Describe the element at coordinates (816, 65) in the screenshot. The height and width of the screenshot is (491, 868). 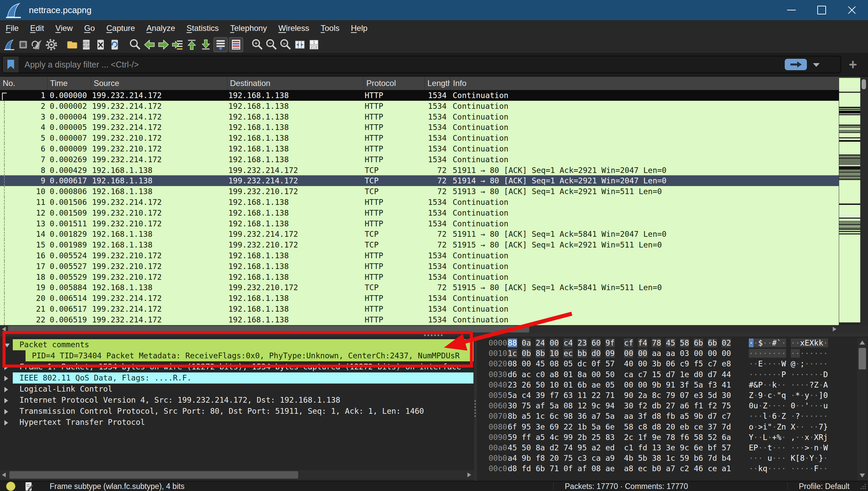
I see `filter-dropdown-caret` at that location.